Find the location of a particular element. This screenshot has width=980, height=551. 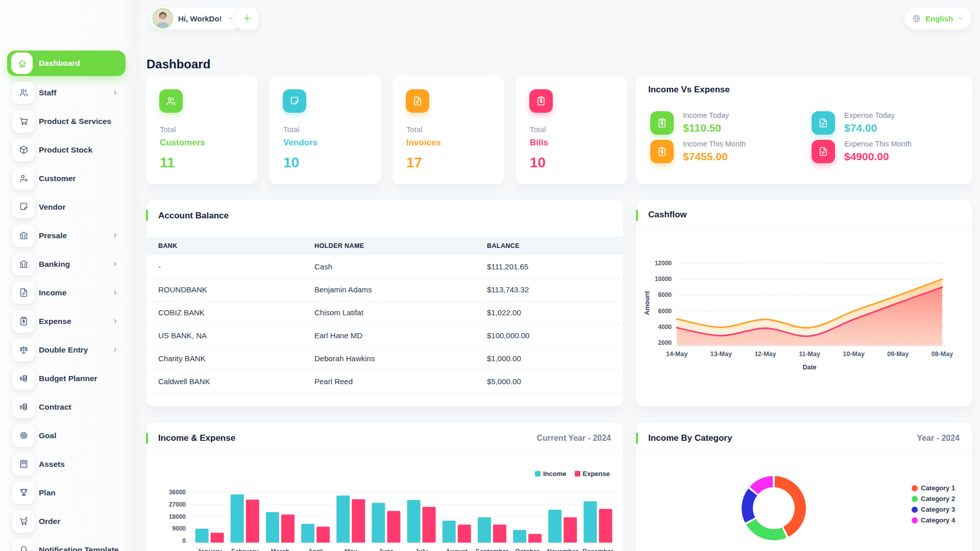

user-menu-button: Hi, WorkDo! is located at coordinates (196, 18).